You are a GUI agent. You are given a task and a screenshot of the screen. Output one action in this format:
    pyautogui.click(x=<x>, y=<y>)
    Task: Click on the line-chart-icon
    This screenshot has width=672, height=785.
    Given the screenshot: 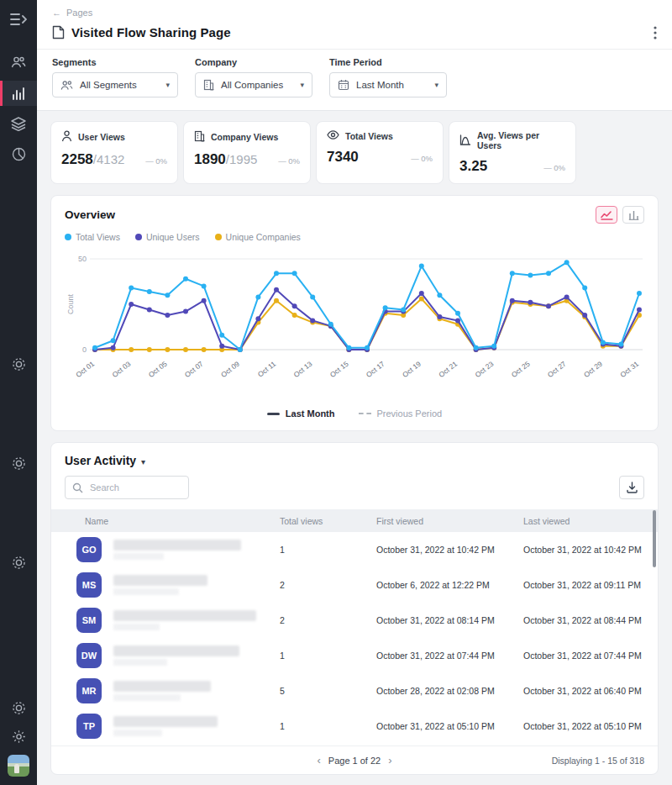 What is the action you would take?
    pyautogui.click(x=606, y=215)
    